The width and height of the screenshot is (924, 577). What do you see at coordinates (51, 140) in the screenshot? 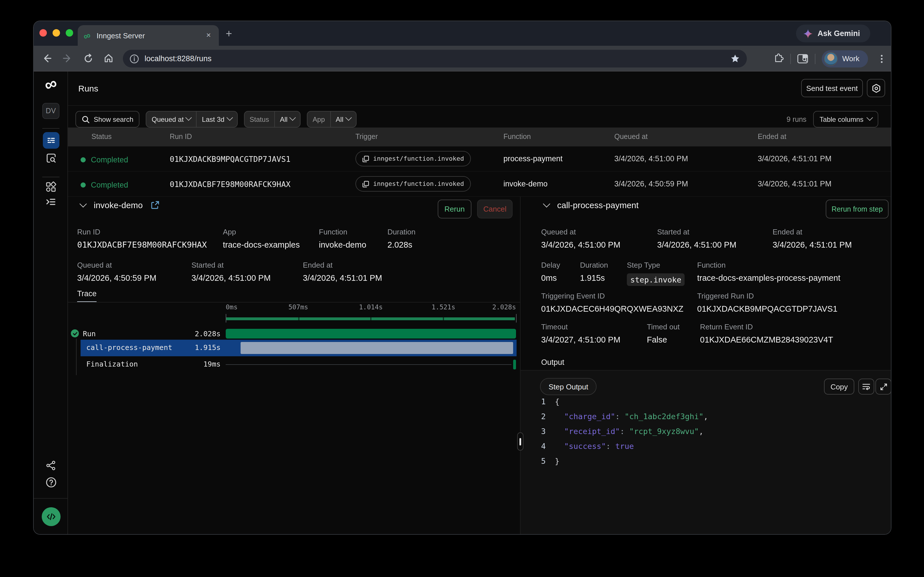
I see `sidebar-item-runs` at bounding box center [51, 140].